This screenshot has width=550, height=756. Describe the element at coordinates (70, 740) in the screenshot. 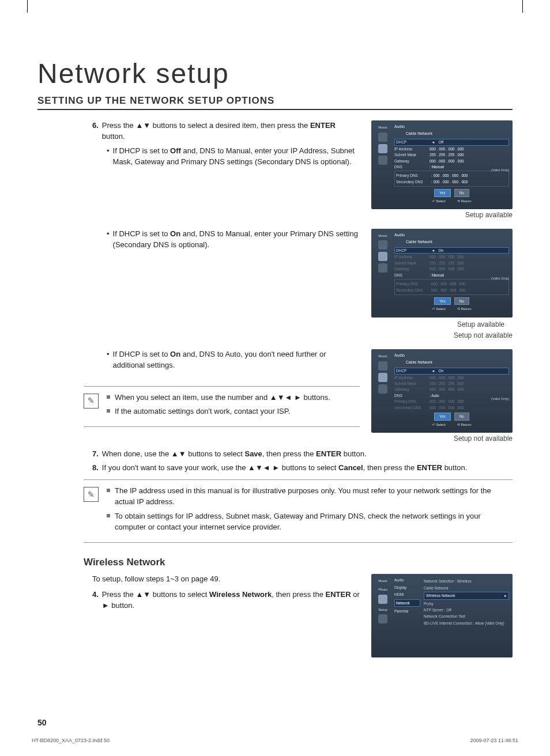

I see `footer-filename: HT-BD8200_XAA_0723-2.indd 50` at that location.